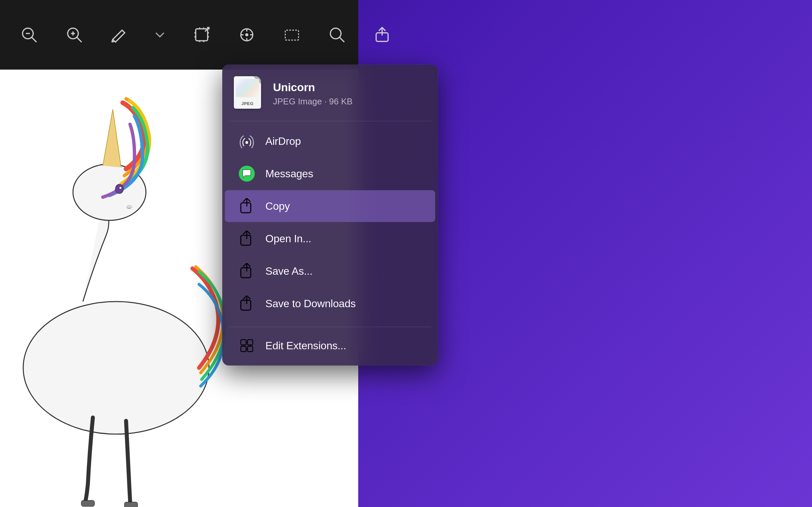  Describe the element at coordinates (330, 304) in the screenshot. I see `menu-item-save-to-downloads: Save to Downloads` at that location.